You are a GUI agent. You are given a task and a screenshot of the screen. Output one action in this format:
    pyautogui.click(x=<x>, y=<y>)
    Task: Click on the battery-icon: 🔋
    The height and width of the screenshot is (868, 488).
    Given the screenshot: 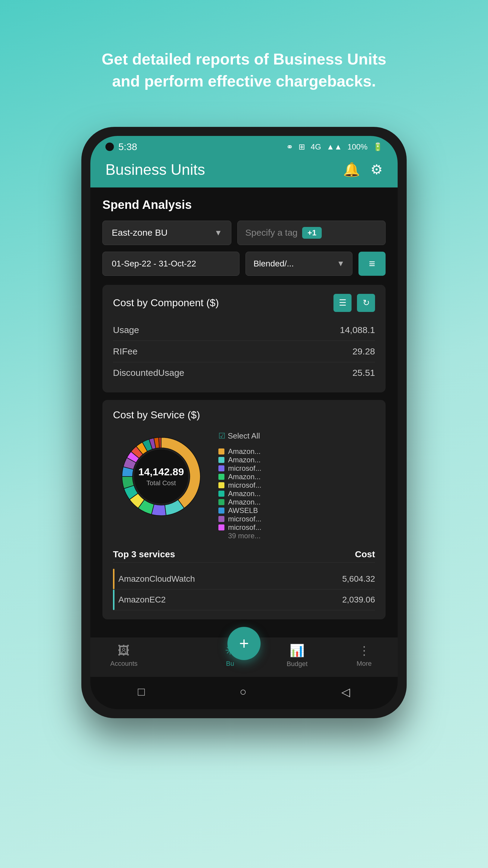 What is the action you would take?
    pyautogui.click(x=378, y=147)
    